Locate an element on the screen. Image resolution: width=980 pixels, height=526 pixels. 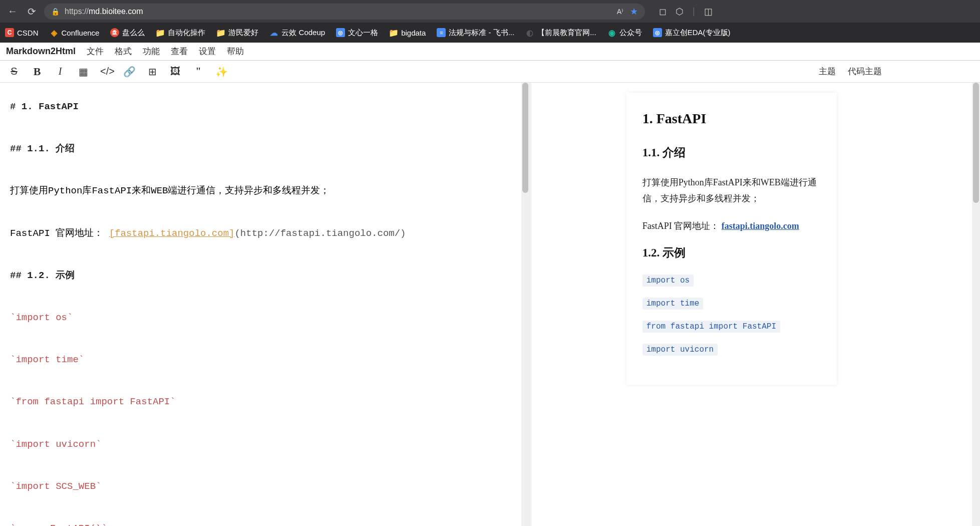
editor-line: `import SCS_WEB` is located at coordinates (264, 486).